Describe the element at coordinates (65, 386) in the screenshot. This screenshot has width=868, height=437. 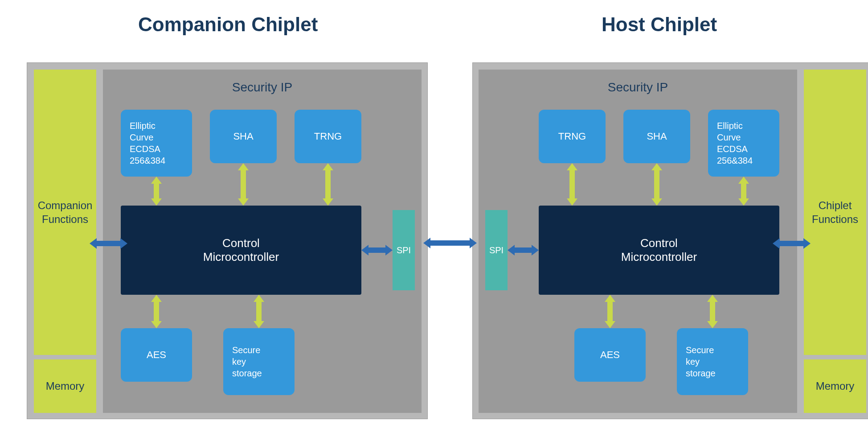
I see `companion-memory-box: Memory` at that location.